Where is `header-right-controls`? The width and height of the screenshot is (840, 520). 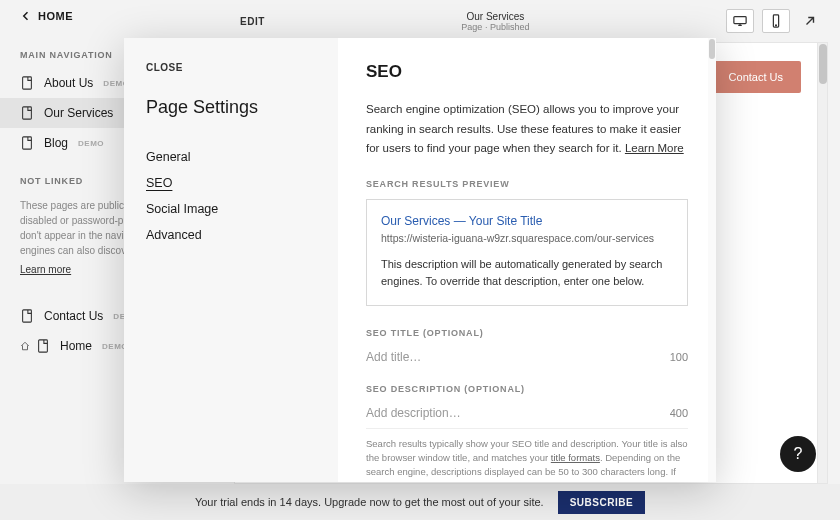
header-right-controls is located at coordinates (774, 21).